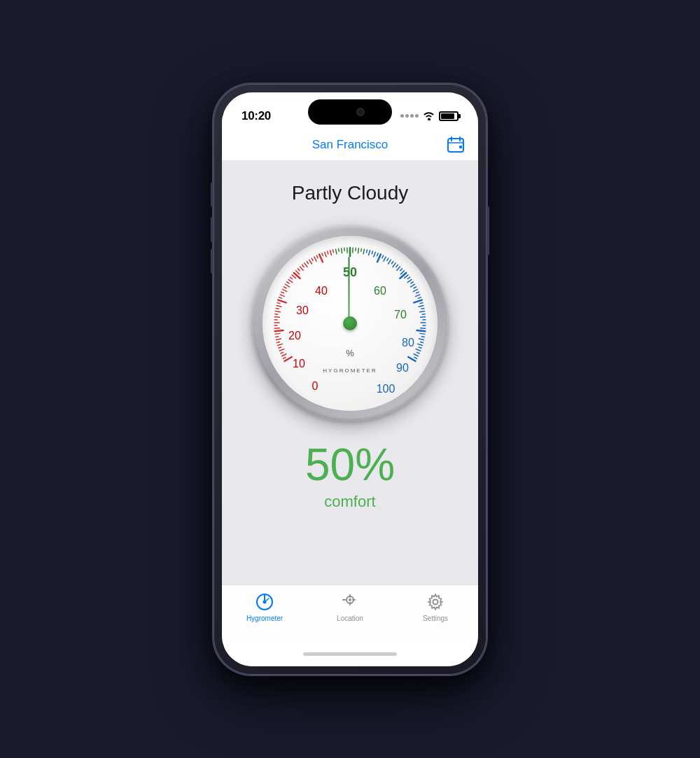  What do you see at coordinates (350, 323) in the screenshot?
I see `gauge-center-pivot` at bounding box center [350, 323].